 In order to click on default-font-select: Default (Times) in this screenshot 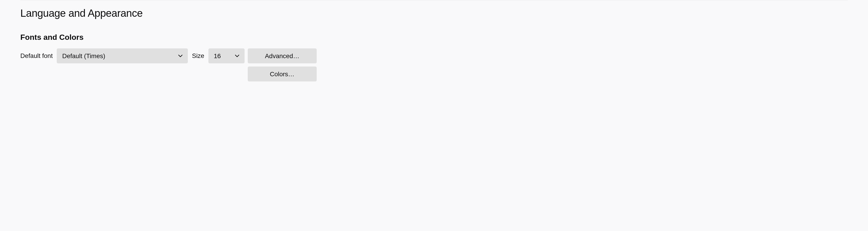, I will do `click(122, 56)`.